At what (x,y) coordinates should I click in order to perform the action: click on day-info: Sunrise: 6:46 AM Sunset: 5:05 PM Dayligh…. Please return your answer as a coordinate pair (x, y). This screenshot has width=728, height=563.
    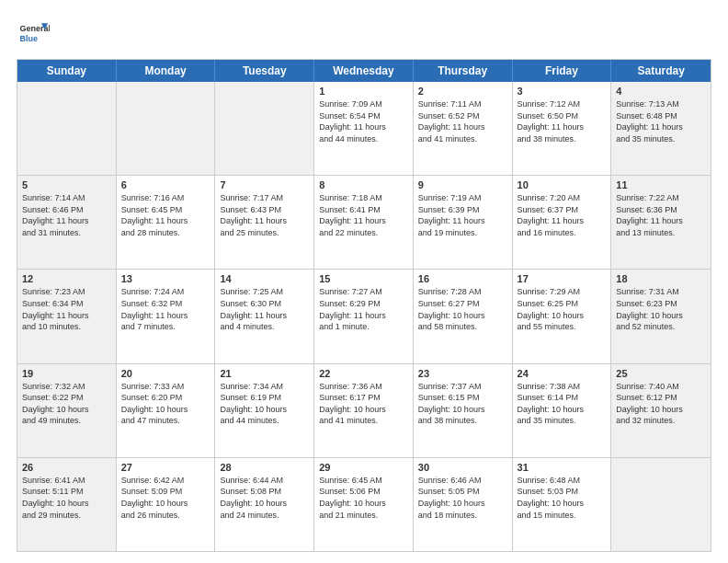
    Looking at the image, I should click on (463, 498).